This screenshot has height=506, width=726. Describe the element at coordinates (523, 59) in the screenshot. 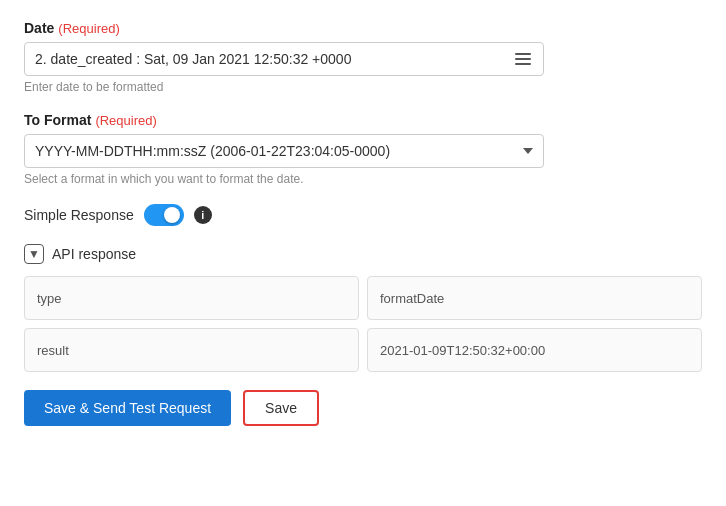

I see `hamburger-icon` at that location.